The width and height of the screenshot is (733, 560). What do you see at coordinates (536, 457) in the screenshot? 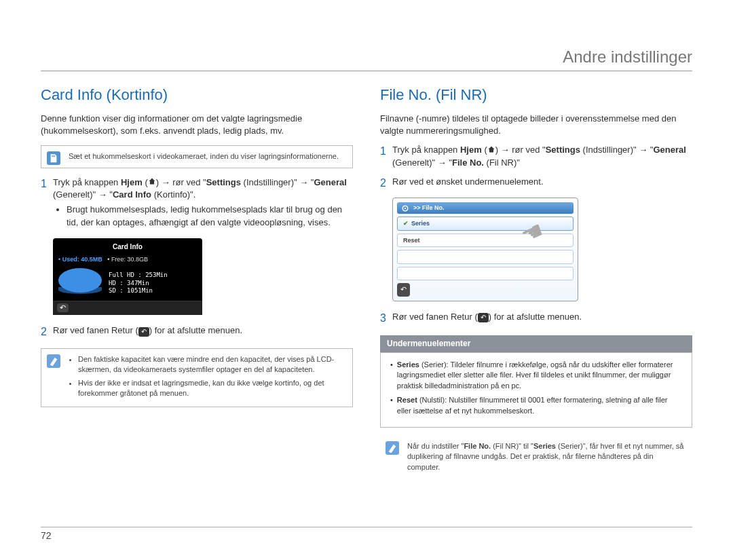
I see `file-no-final-note: Når du indstiller "File No. (Fil NR)" ti…` at bounding box center [536, 457].